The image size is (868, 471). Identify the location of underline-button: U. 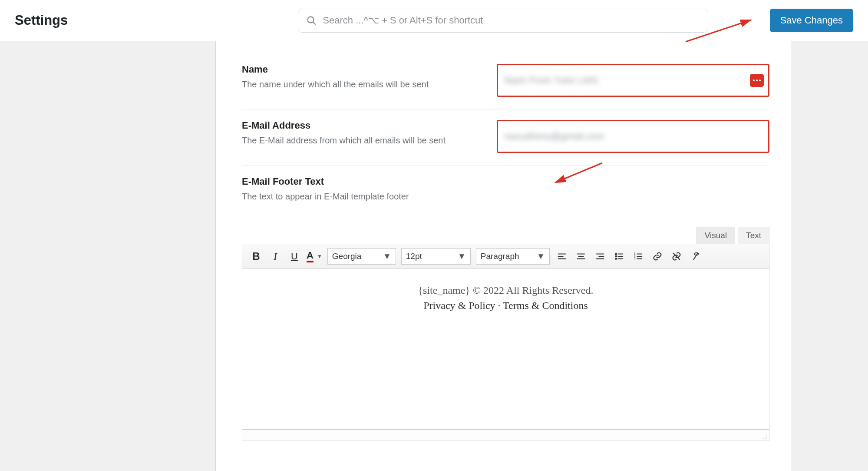
(294, 256).